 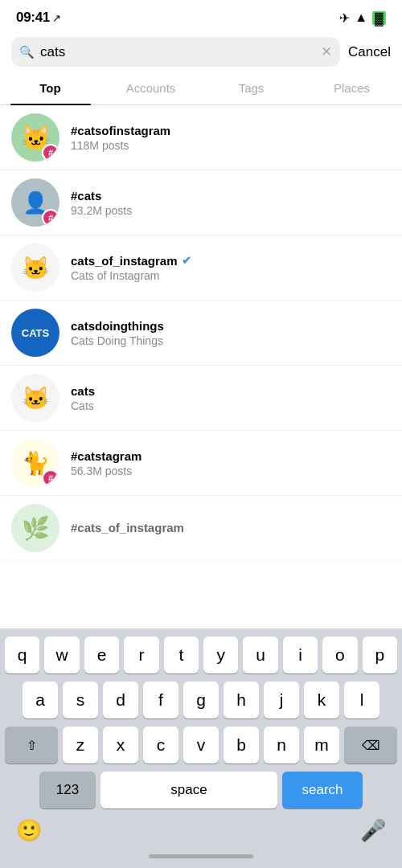 I want to click on key-x: x, so click(x=121, y=745).